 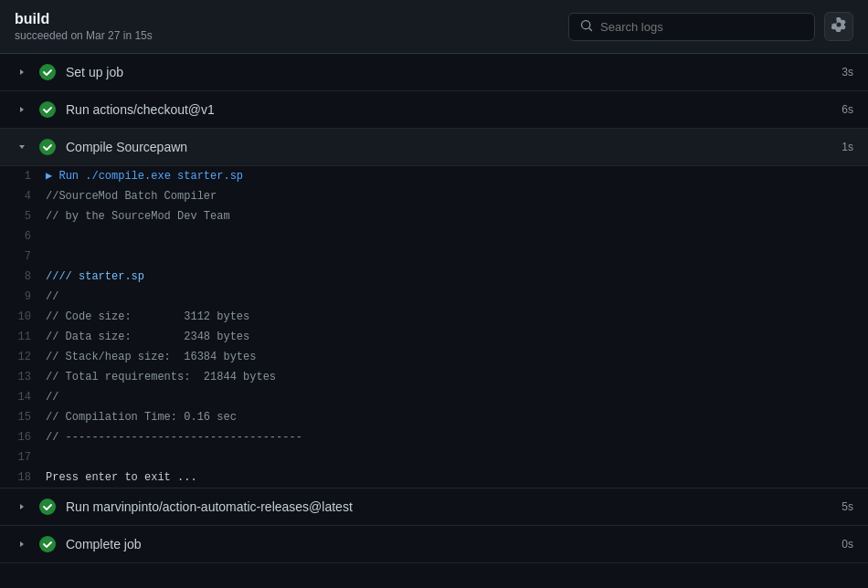 What do you see at coordinates (434, 257) in the screenshot?
I see `log-line: 7` at bounding box center [434, 257].